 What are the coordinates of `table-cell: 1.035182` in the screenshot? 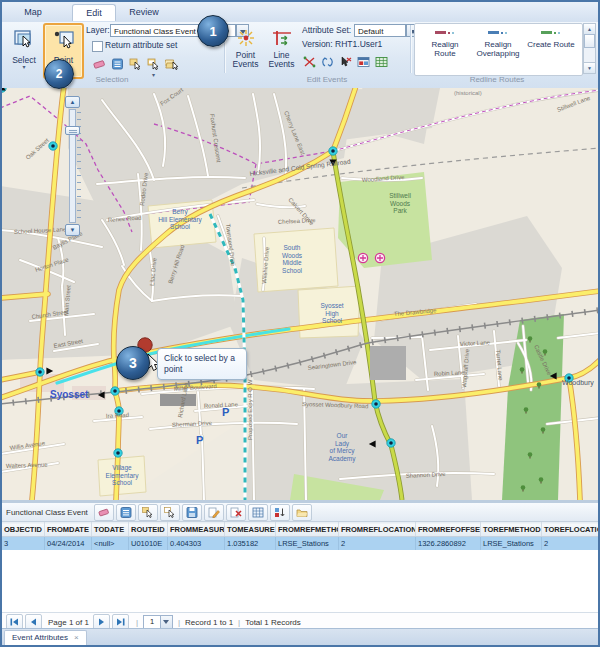 It's located at (250, 544).